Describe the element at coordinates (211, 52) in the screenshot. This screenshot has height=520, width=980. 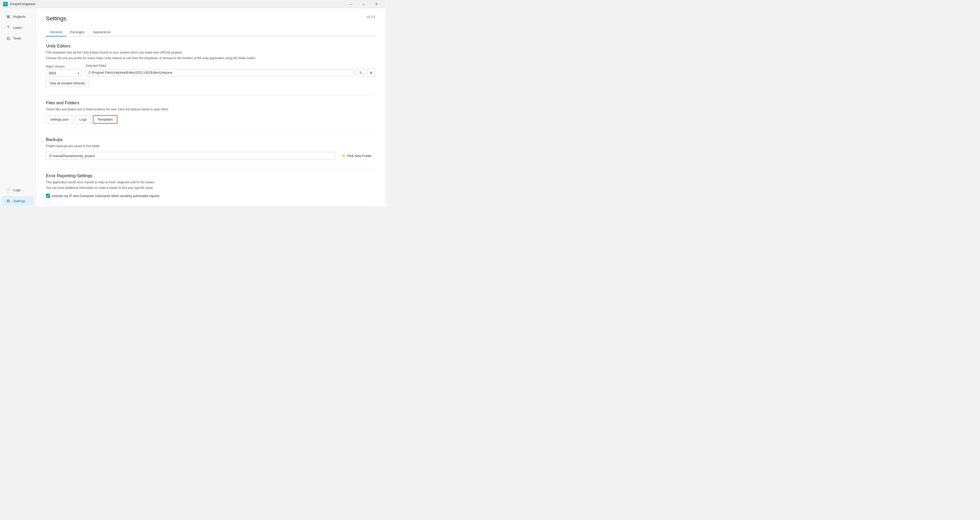
I see `unity-editors-desc1: This dropdown lists all the Unity Editor…` at that location.